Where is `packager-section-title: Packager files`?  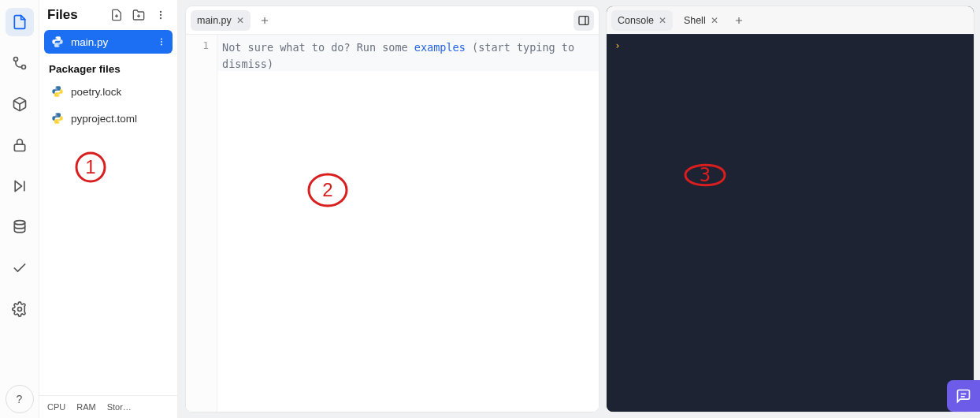 packager-section-title: Packager files is located at coordinates (109, 66).